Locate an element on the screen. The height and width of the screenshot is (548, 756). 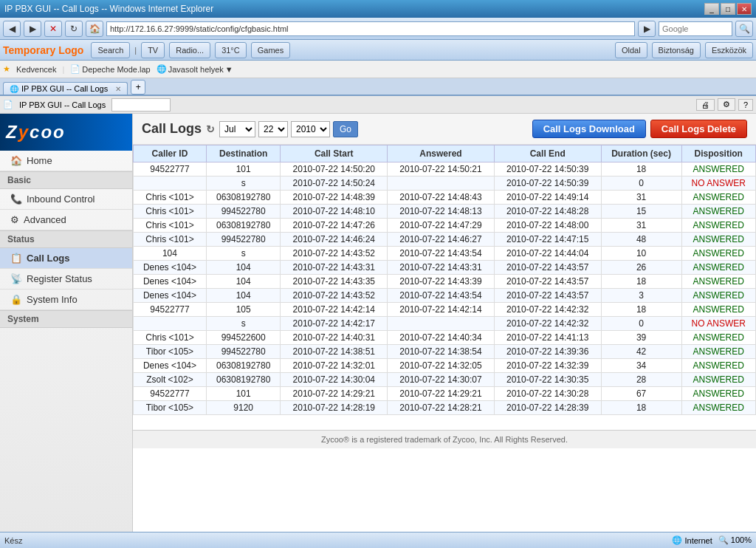
stop-button: ✕ is located at coordinates (53, 29).